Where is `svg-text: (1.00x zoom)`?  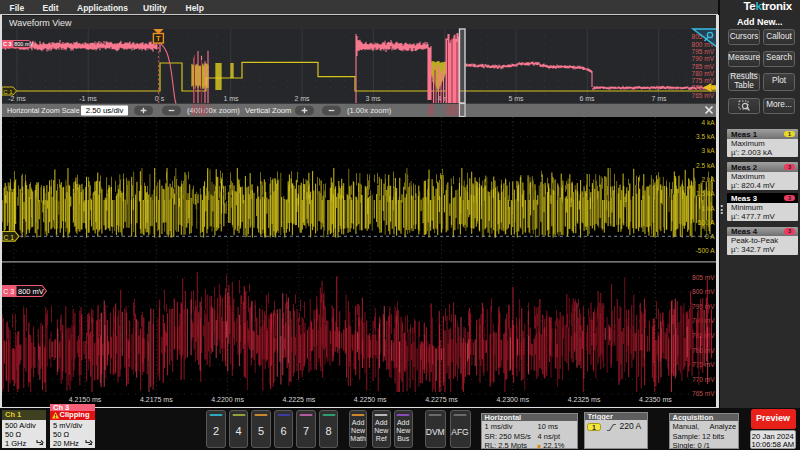 svg-text: (1.00x zoom) is located at coordinates (370, 110).